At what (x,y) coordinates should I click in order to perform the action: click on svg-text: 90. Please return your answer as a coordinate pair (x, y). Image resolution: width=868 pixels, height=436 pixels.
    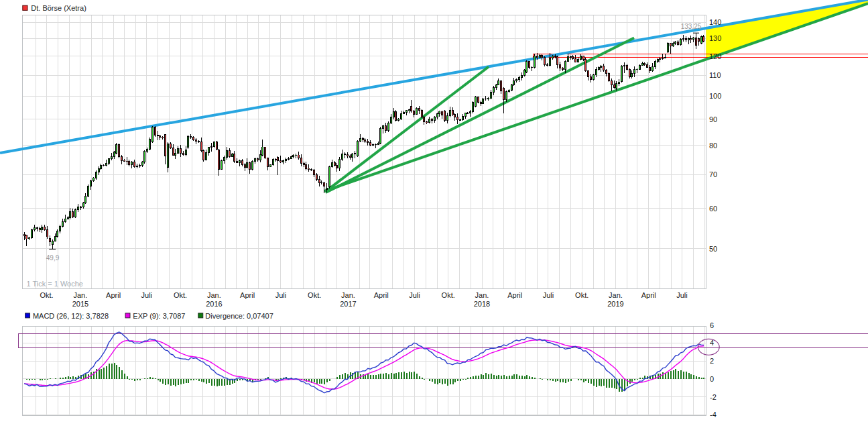
    Looking at the image, I should click on (713, 119).